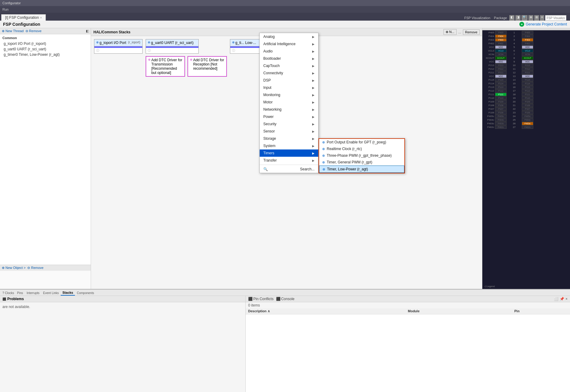  What do you see at coordinates (362, 156) in the screenshot?
I see `submenu-item-3phase: ⊕ Three-Phase PWM (r_gpt_three_phase)` at bounding box center [362, 156].